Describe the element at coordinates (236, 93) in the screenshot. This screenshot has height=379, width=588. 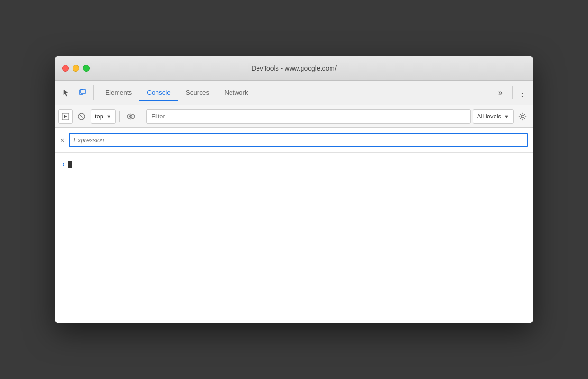
I see `tab-network: Network` at that location.